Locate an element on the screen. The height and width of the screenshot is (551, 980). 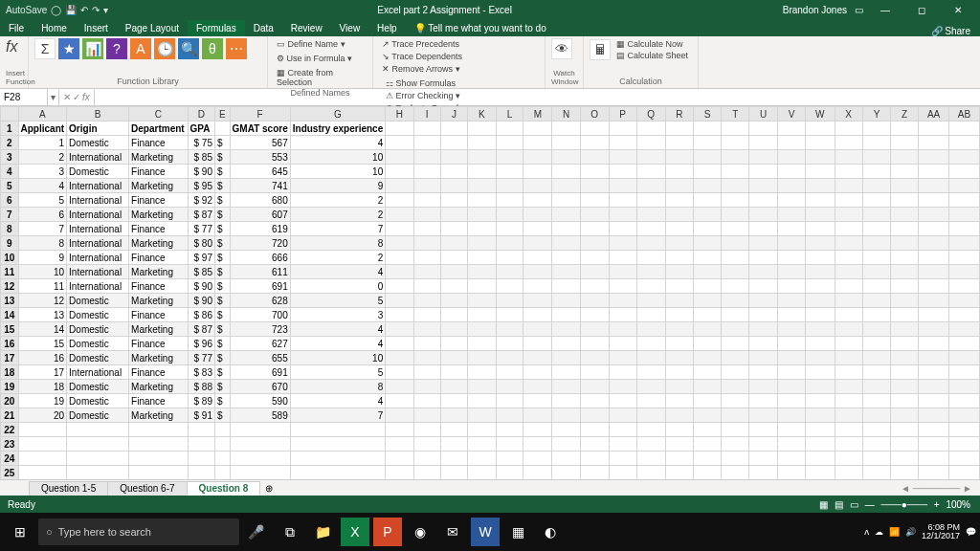
cell: $ 77 is located at coordinates (201, 230).